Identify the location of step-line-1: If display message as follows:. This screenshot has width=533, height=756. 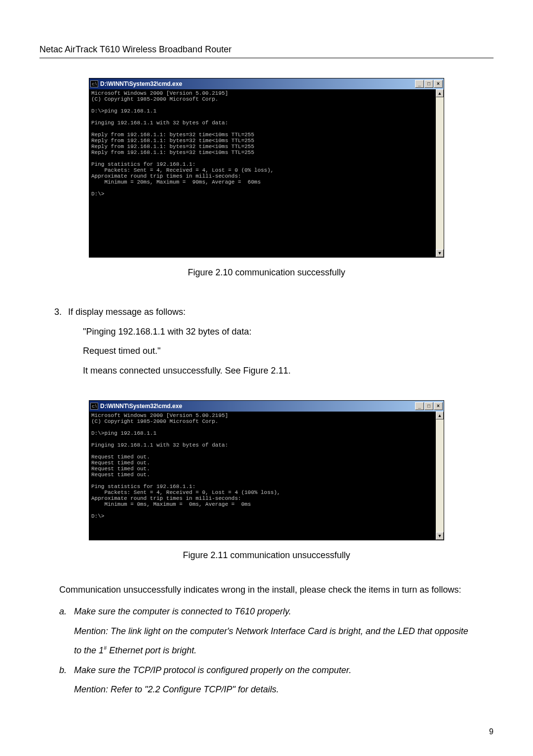
(127, 312).